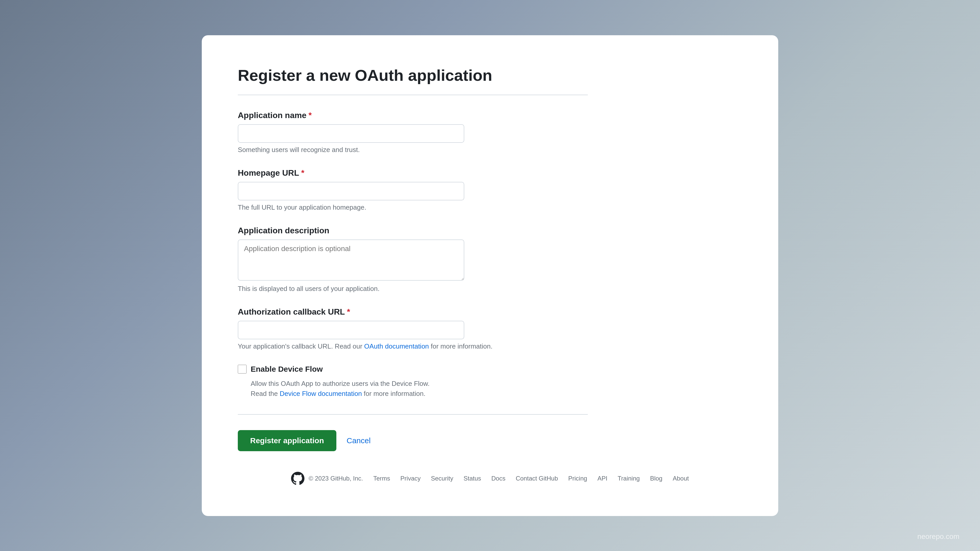 Image resolution: width=980 pixels, height=551 pixels. What do you see at coordinates (413, 369) in the screenshot?
I see `device-flow-row: Enable Device Flow` at bounding box center [413, 369].